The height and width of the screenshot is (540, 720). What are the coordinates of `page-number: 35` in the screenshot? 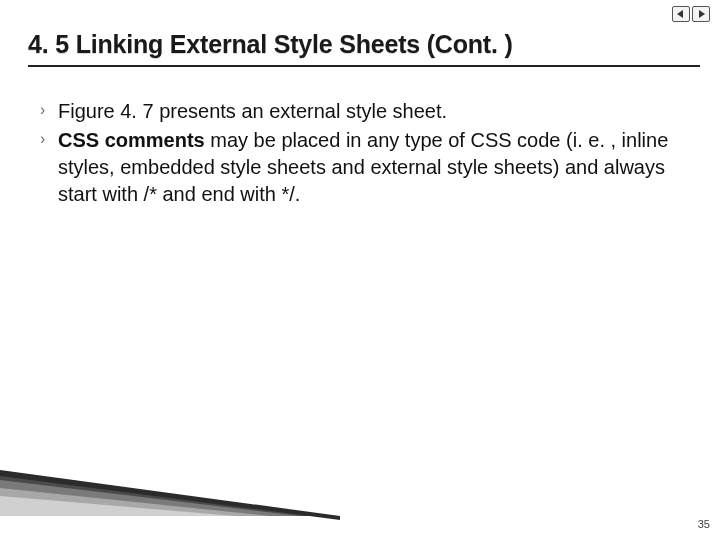 It's located at (704, 524).